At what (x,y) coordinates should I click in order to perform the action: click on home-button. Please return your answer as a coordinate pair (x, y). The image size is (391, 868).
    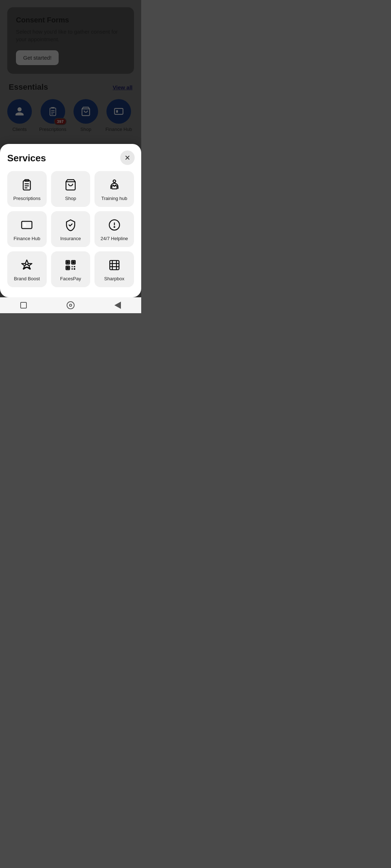
    Looking at the image, I should click on (71, 305).